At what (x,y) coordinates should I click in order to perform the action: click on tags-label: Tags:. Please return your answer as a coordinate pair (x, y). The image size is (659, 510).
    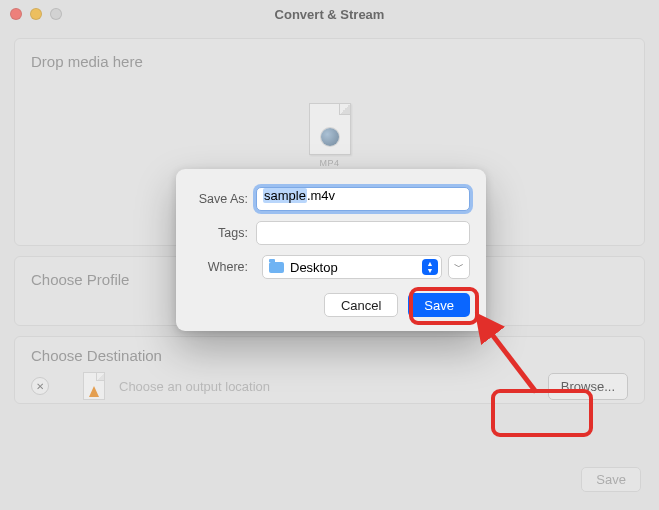
    Looking at the image, I should click on (220, 233).